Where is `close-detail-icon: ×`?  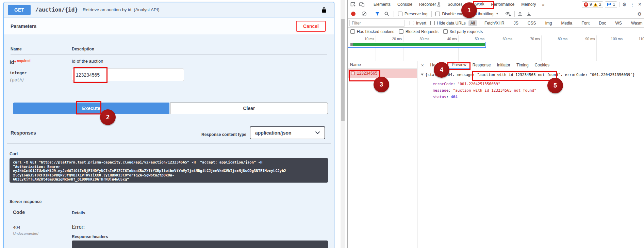 close-detail-icon: × is located at coordinates (423, 65).